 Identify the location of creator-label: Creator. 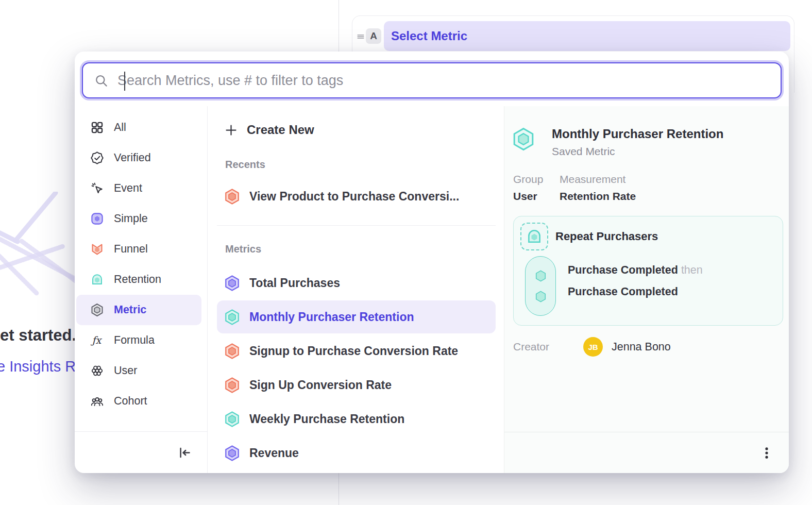
(548, 347).